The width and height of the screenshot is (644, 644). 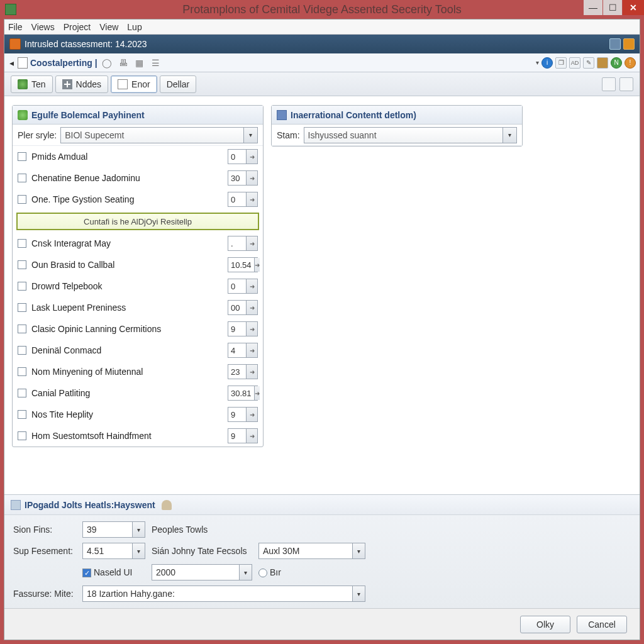 What do you see at coordinates (243, 243) in the screenshot?
I see `item-spinner: .➜` at bounding box center [243, 243].